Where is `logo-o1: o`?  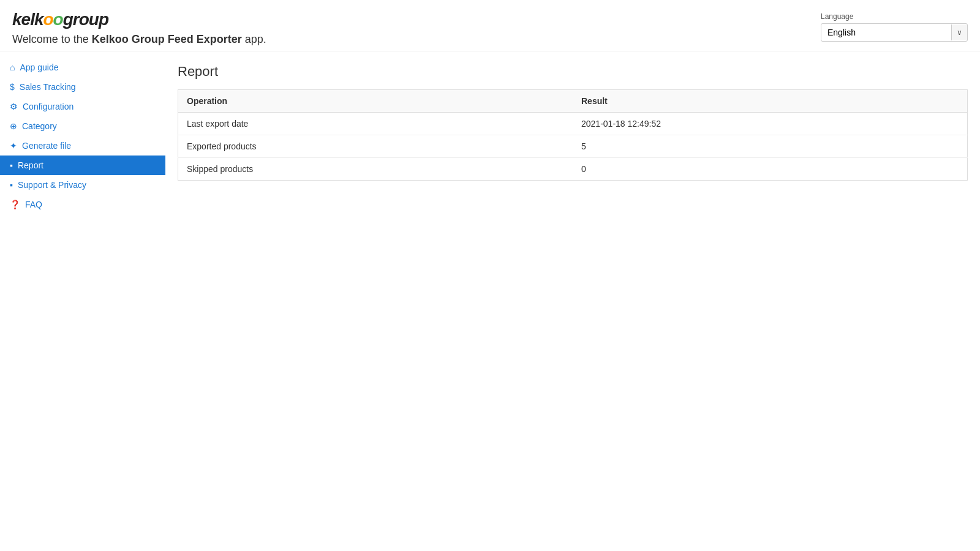 logo-o1: o is located at coordinates (48, 20).